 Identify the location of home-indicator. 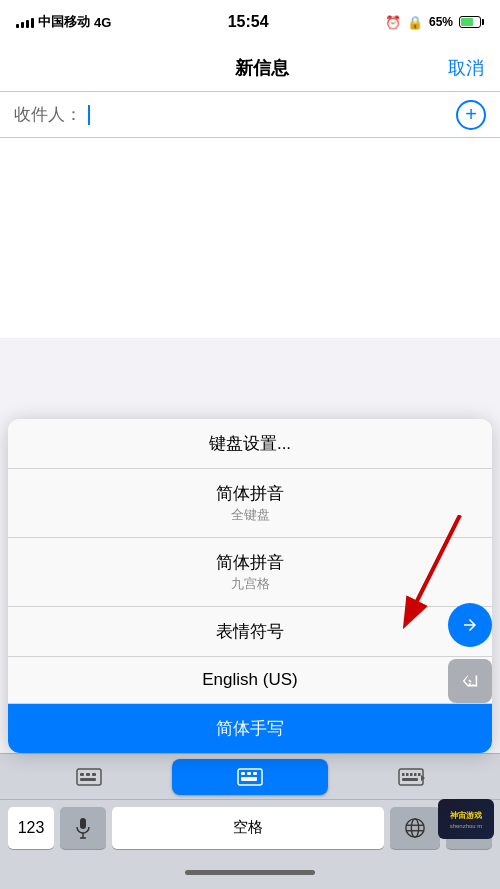
(250, 872).